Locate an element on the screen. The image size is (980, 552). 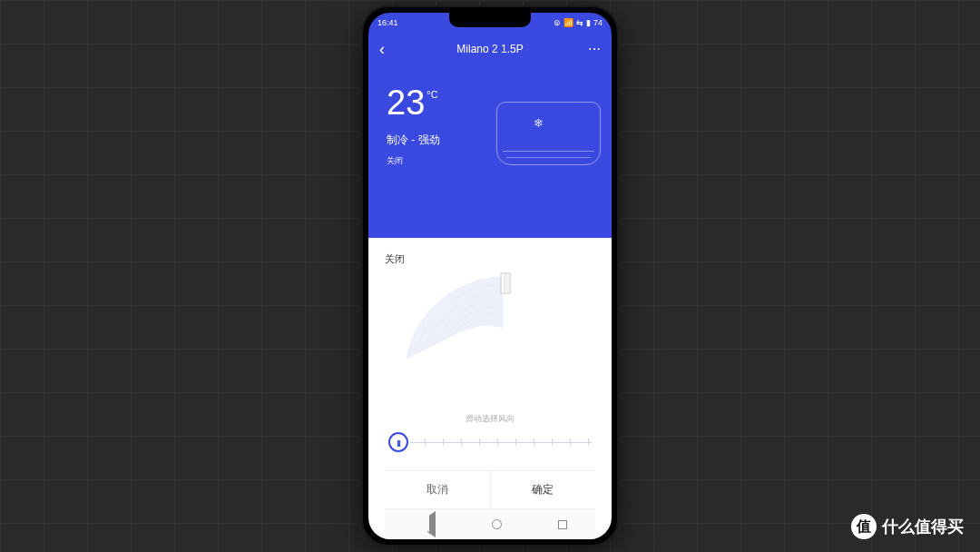
direction-slider: ||| is located at coordinates (490, 442).